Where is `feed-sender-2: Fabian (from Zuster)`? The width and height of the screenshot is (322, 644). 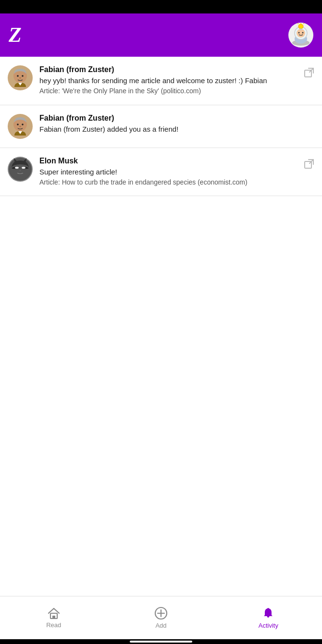
feed-sender-2: Fabian (from Zuster) is located at coordinates (167, 118).